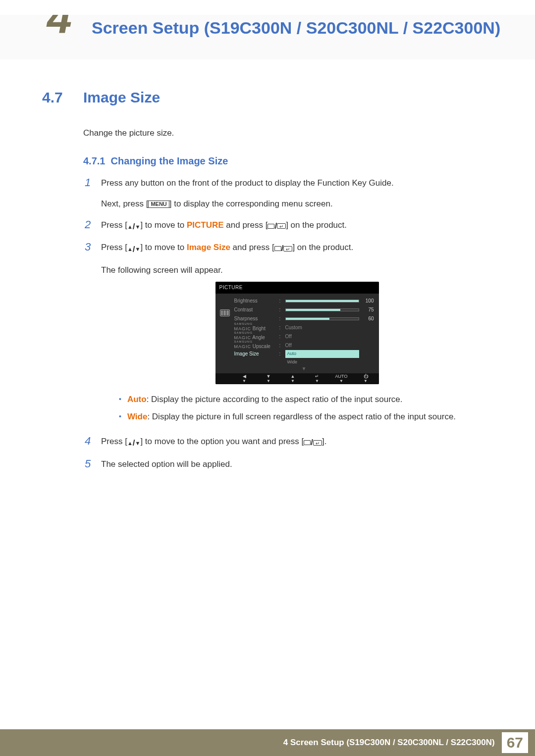 This screenshot has height=756, width=535. Describe the element at coordinates (304, 346) in the screenshot. I see `osd-row-magic-upscale: SAMSUNGMAGIC Upscale: Off` at that location.